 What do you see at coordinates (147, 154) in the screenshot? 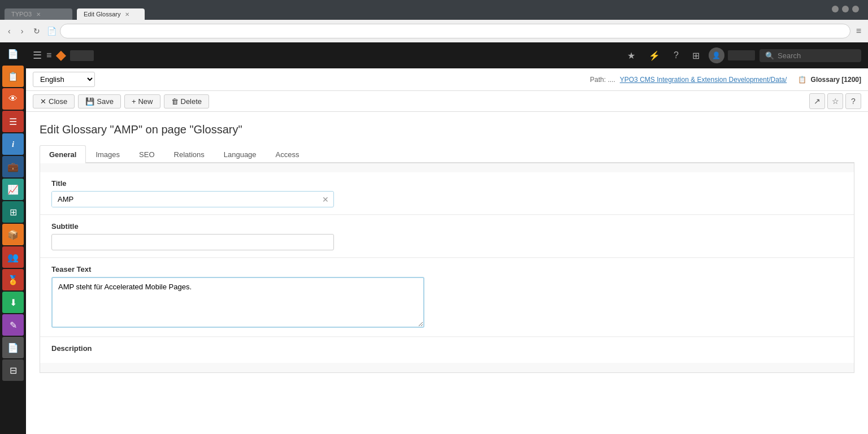
I see `tab-seo: SEO` at bounding box center [147, 154].